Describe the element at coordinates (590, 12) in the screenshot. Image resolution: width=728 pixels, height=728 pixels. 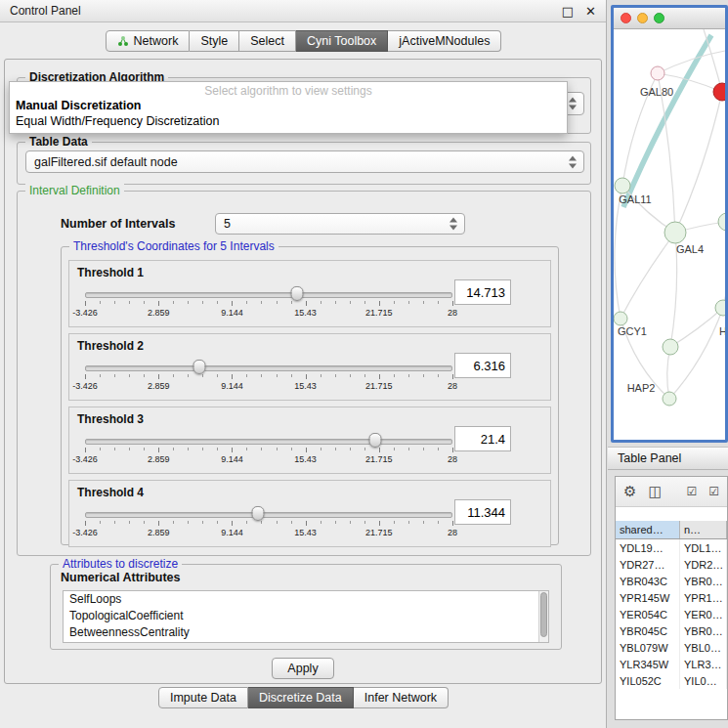
I see `close-window-icon: ✕` at that location.